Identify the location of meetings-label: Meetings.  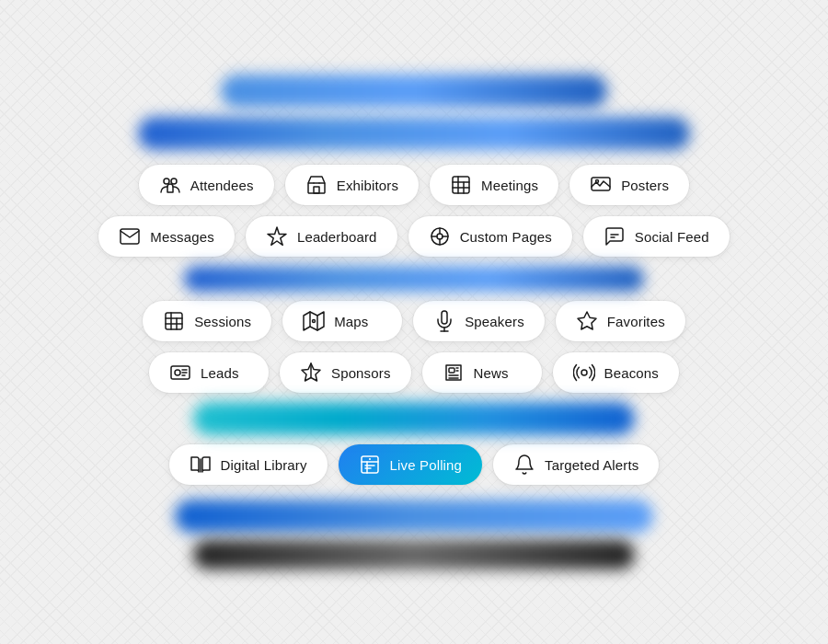
(510, 186).